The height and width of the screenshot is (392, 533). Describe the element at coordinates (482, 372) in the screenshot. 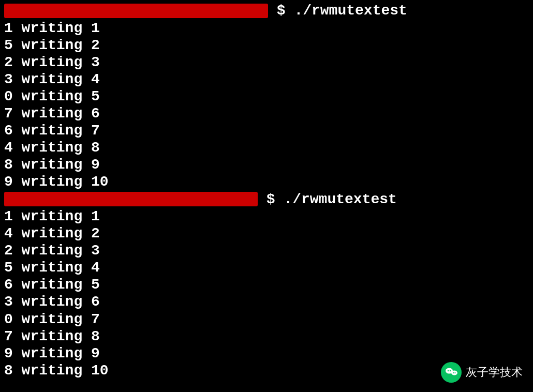

I see `watermark: 灰子学技术` at that location.